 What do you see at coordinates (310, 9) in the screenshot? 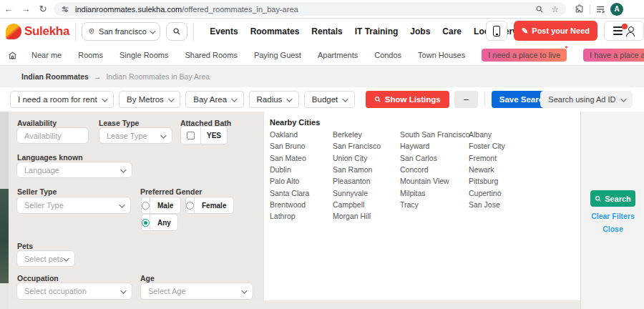
I see `address-bar: indianroommates.sulekha.com/offered_room…` at bounding box center [310, 9].